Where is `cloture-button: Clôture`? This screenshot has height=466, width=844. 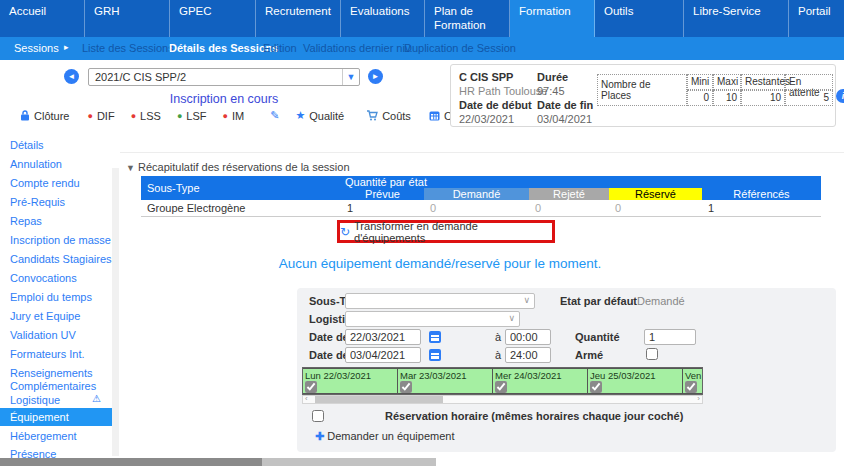 cloture-button: Clôture is located at coordinates (44, 116).